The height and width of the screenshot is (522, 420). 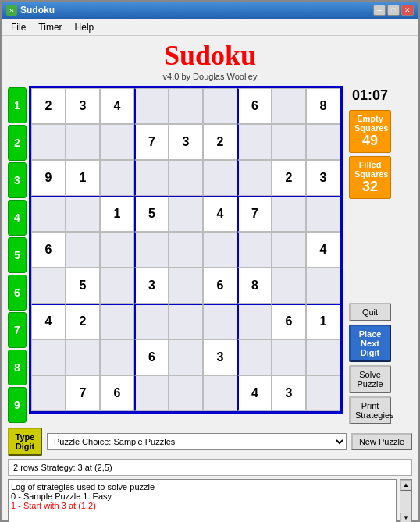 I want to click on cell-9-7: 4, so click(x=254, y=393).